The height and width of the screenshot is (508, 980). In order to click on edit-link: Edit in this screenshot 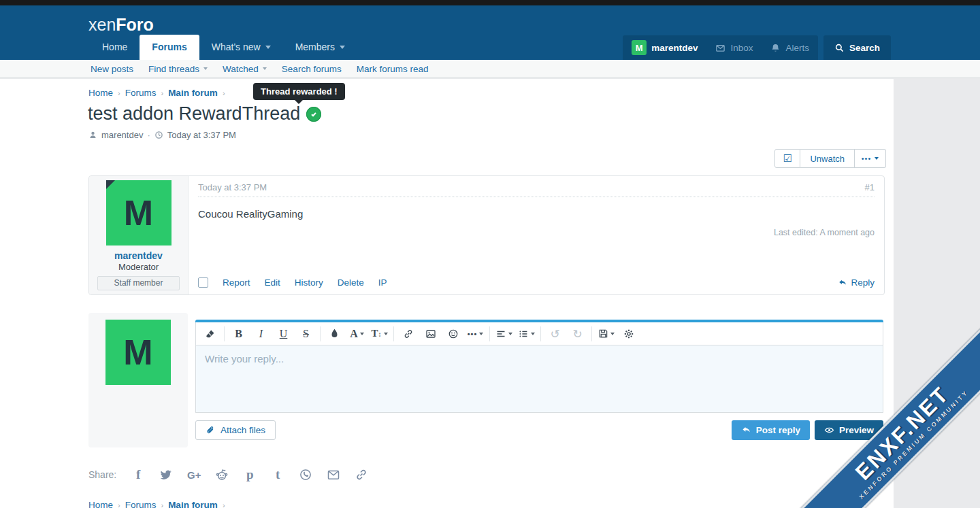, I will do `click(272, 283)`.